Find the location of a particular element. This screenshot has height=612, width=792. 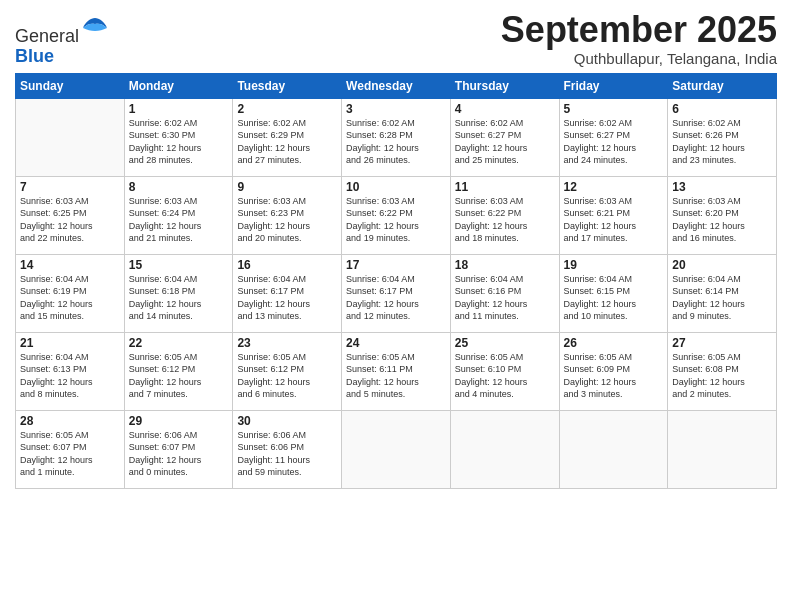

days-header-row: SundayMondayTuesdayWednesdayThursdayFrid… is located at coordinates (396, 86).